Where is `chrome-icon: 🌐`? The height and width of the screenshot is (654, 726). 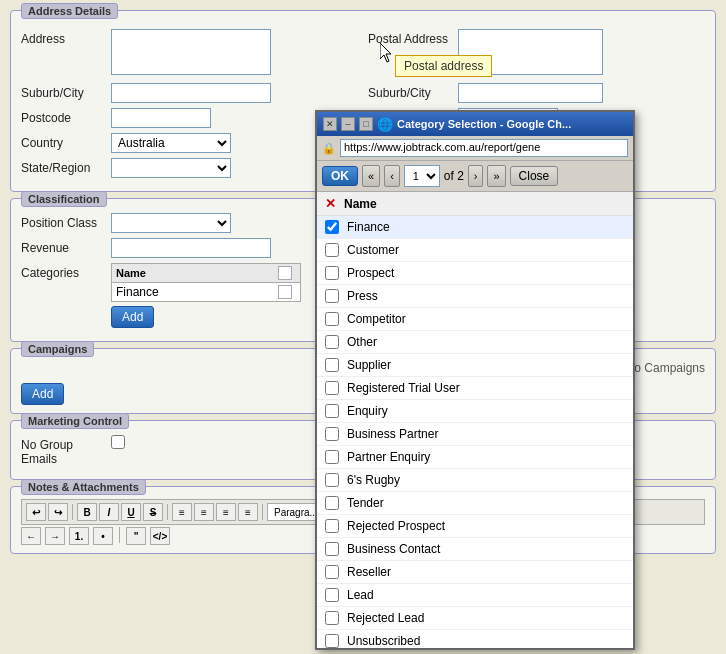
chrome-icon: 🌐 is located at coordinates (385, 124).